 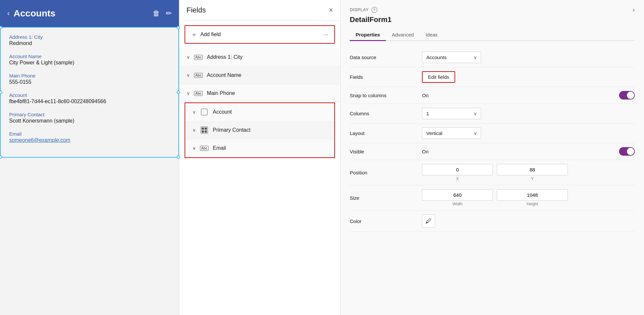 What do you see at coordinates (627, 95) in the screenshot?
I see `snap-toggle` at bounding box center [627, 95].